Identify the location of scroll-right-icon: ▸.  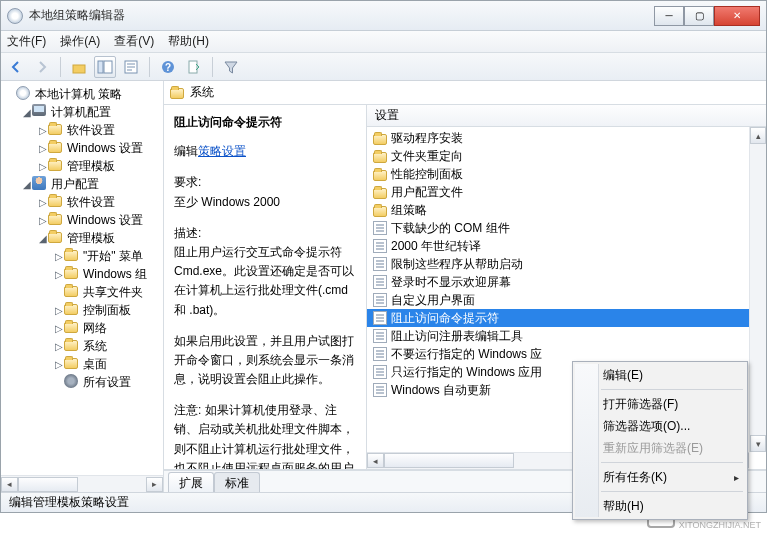
(154, 484).